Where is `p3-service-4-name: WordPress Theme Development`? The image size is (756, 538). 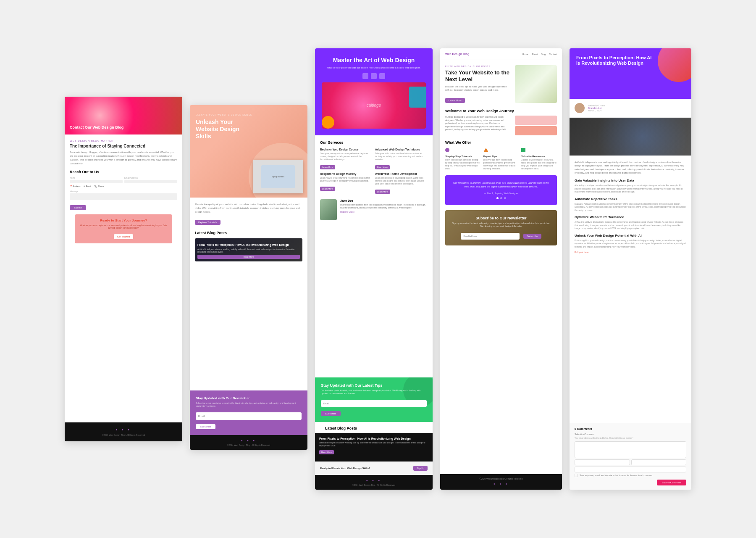 p3-service-4-name: WordPress Theme Development is located at coordinates (402, 174).